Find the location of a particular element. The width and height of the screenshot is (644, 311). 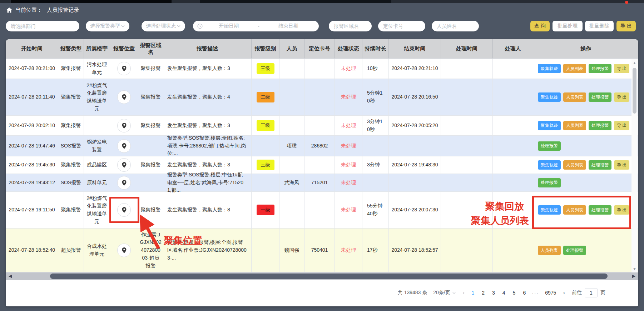

page-number-2: 2 is located at coordinates (483, 293).